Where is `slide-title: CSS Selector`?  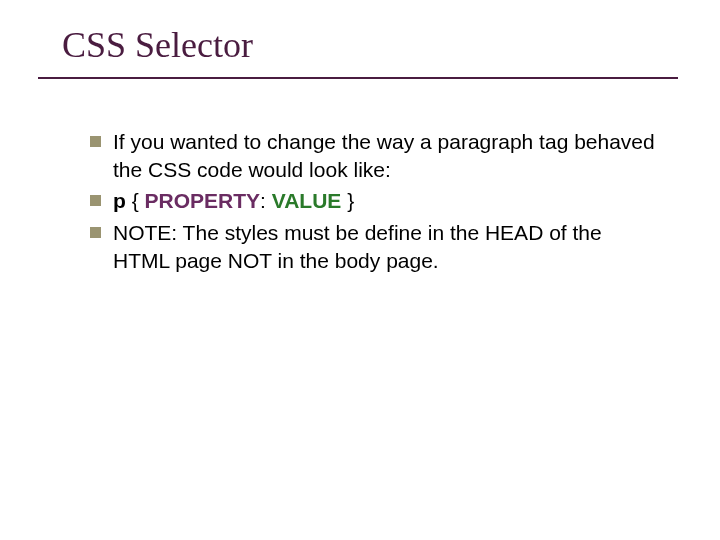
slide-title: CSS Selector is located at coordinates (158, 45).